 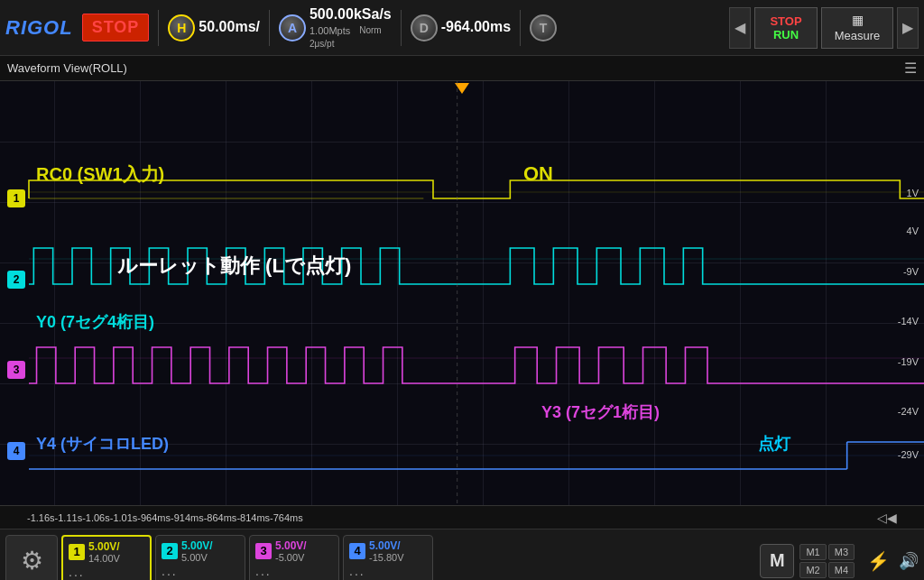 I want to click on m-button: M, so click(x=777, y=561).